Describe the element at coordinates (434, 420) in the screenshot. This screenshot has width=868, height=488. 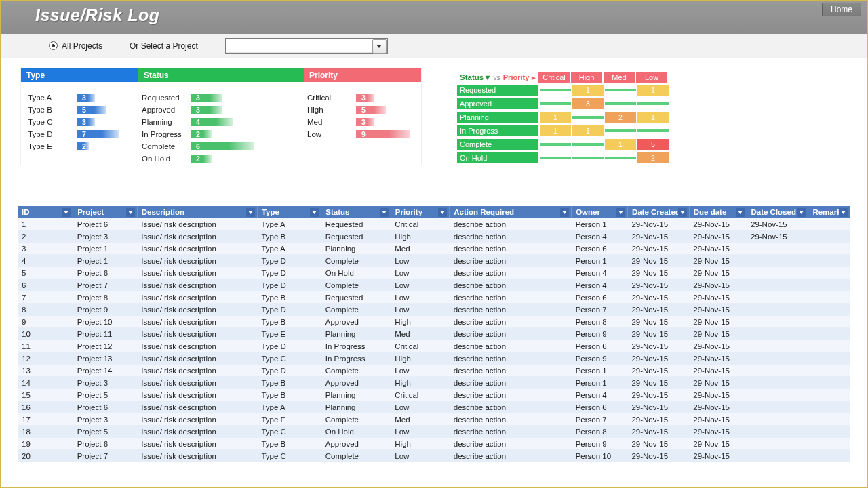
I see `table-row: 17Project 3Issue/ risk descriptionType E…` at that location.